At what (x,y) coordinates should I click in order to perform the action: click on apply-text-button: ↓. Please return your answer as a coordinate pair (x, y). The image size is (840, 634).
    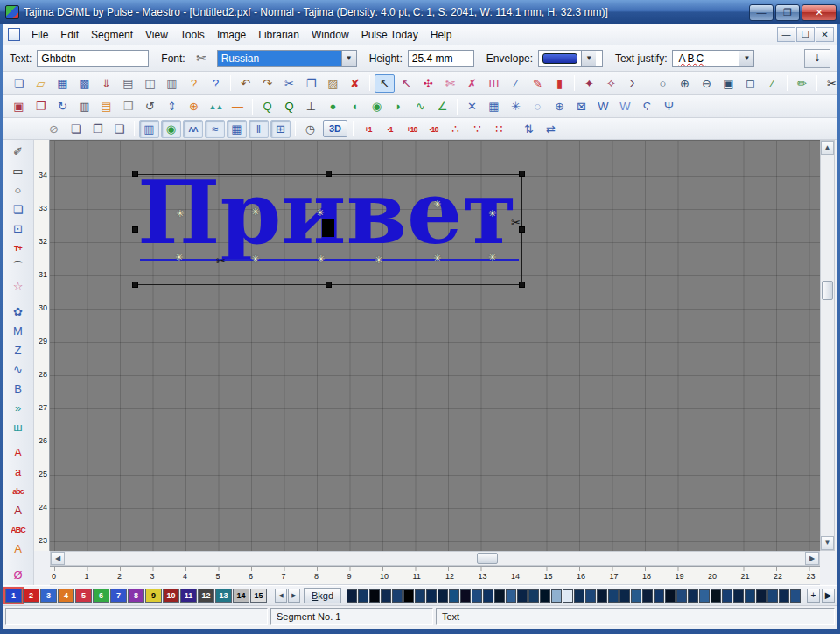
    Looking at the image, I should click on (817, 59).